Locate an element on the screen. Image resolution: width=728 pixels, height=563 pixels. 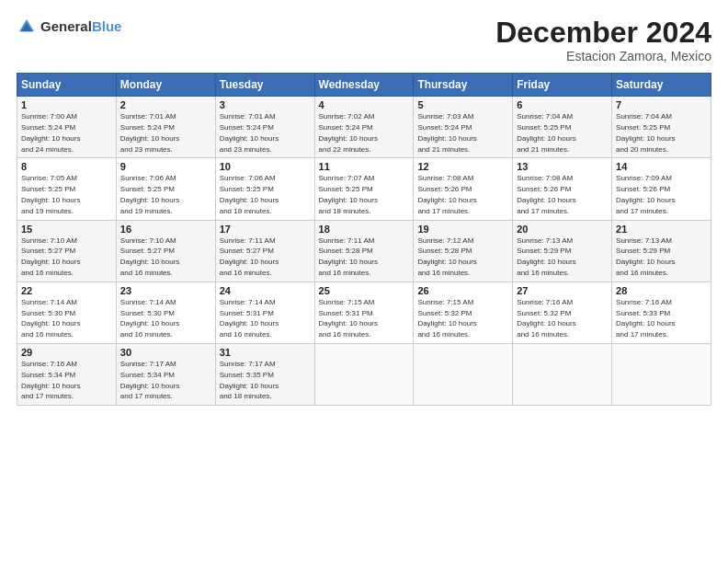
day-number: 2 is located at coordinates (165, 105).